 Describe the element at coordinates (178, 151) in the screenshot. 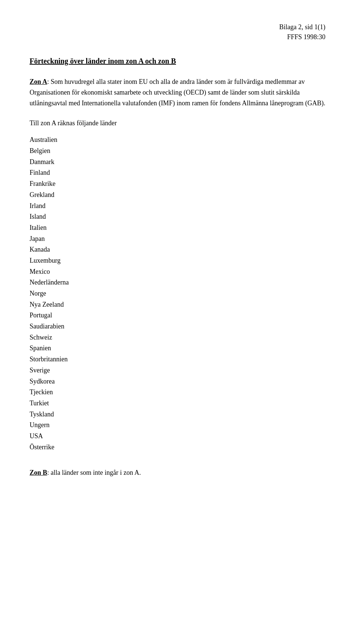

I see `list-item: Belgien` at that location.